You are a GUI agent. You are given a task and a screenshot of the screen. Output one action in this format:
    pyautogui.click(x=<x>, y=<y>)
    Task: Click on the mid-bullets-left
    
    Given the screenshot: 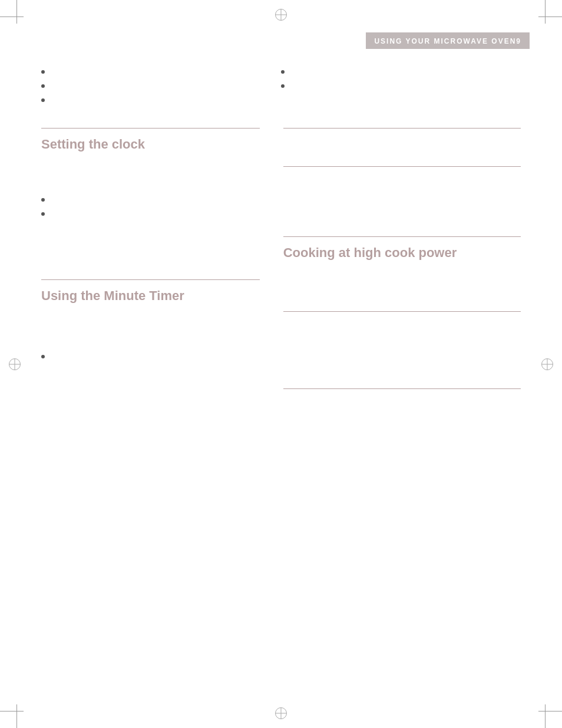 What is the action you would take?
    pyautogui.click(x=151, y=206)
    